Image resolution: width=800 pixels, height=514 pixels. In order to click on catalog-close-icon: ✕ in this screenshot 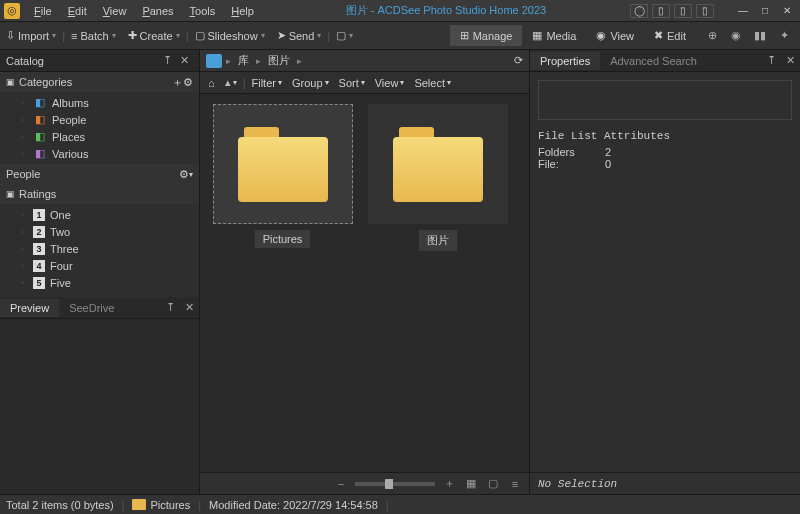, I will do `click(184, 60)`.